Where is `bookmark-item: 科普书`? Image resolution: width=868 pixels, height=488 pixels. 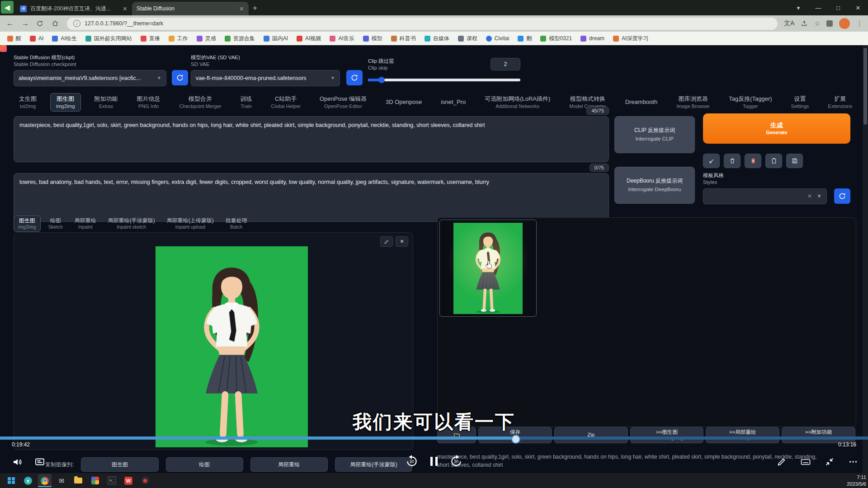 bookmark-item: 科普书 is located at coordinates (403, 39).